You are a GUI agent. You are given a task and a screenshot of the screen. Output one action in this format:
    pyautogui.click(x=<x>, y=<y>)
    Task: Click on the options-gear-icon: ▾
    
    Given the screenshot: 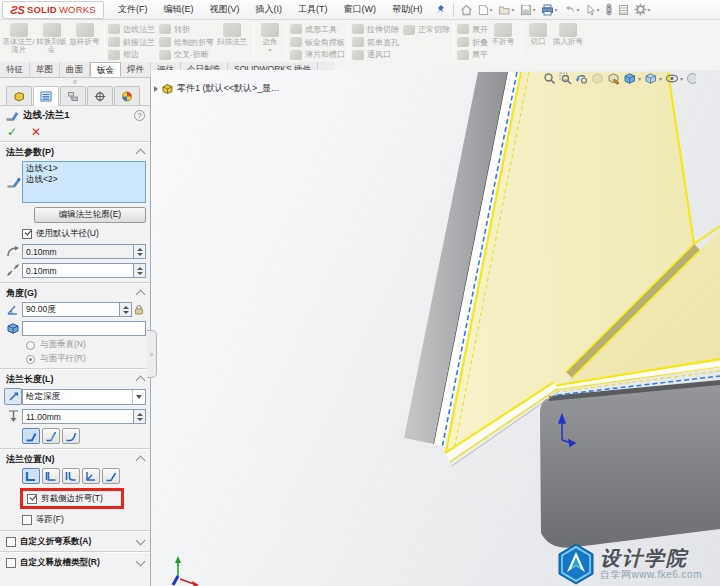 What is the action you would take?
    pyautogui.click(x=642, y=10)
    